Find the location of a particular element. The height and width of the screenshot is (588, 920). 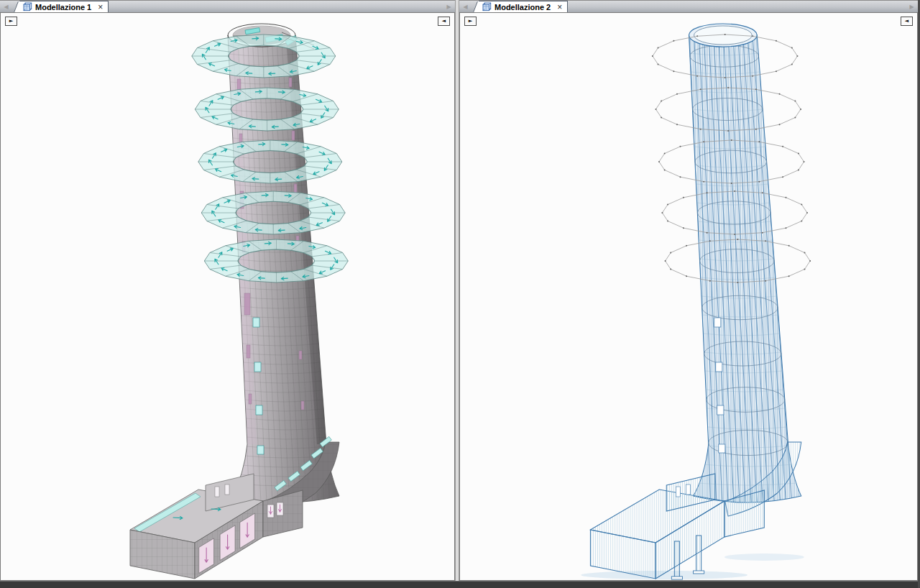

tab-modellazione-2: Modellazione 2 × is located at coordinates (523, 6).